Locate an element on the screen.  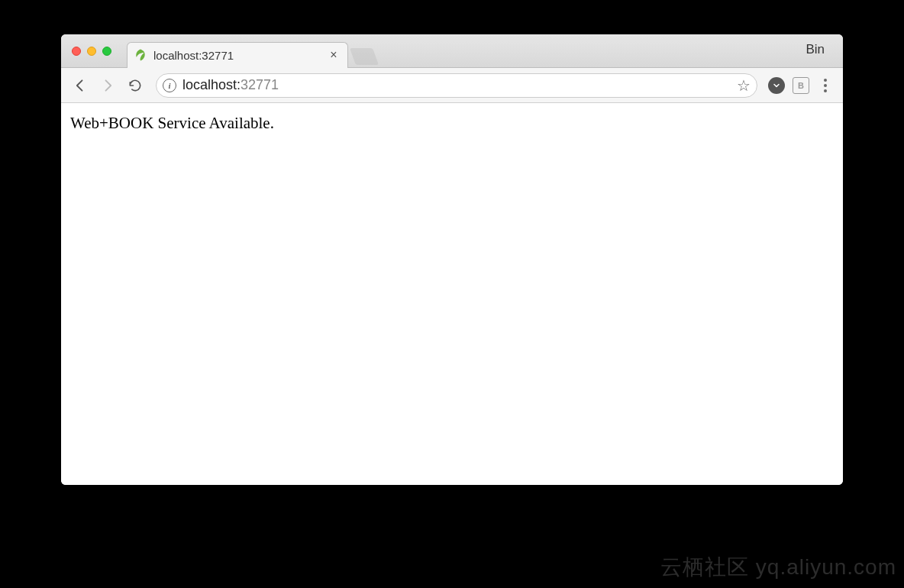
spring-leaf-icon is located at coordinates (140, 55).